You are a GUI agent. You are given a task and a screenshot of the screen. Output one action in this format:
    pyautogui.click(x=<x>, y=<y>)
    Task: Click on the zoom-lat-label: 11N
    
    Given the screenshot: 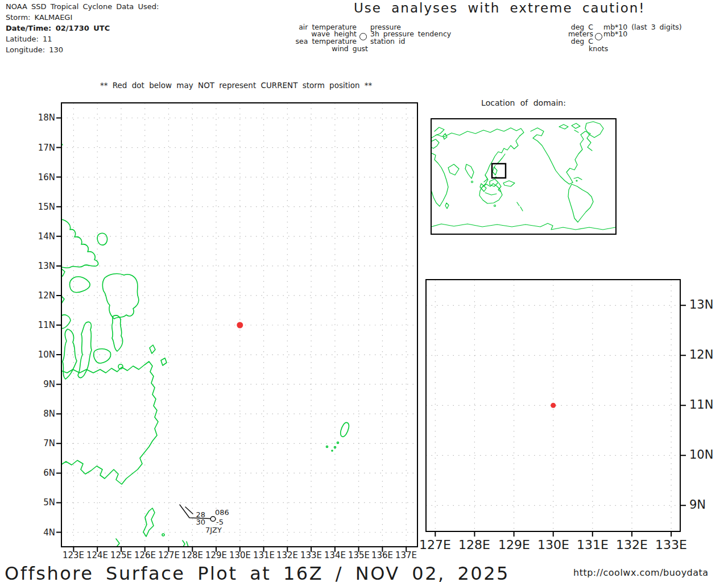 What is the action you would take?
    pyautogui.click(x=701, y=405)
    